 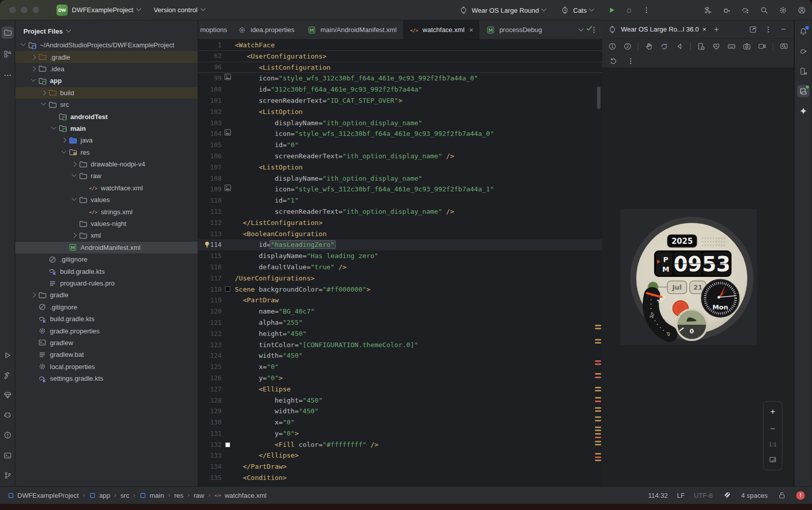 I want to click on code-line-122: 122 height="450", so click(x=400, y=334).